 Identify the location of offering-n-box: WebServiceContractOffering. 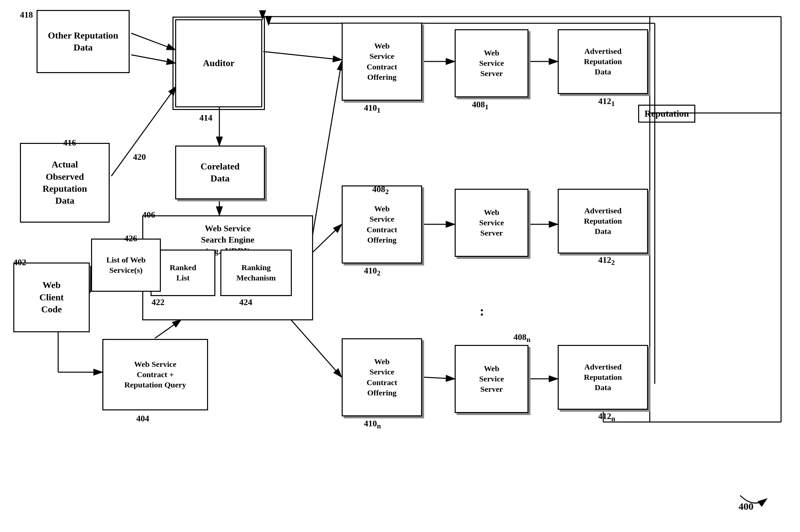
(382, 377).